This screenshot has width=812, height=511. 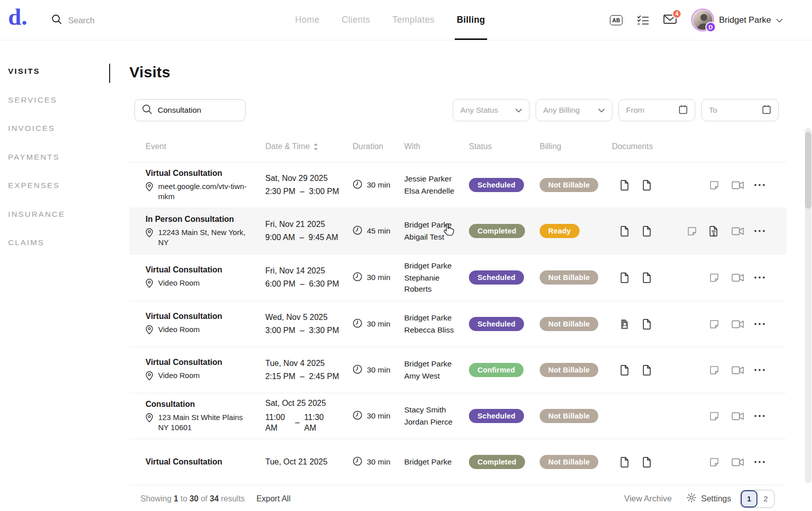 I want to click on nav-item-home: Home, so click(x=307, y=20).